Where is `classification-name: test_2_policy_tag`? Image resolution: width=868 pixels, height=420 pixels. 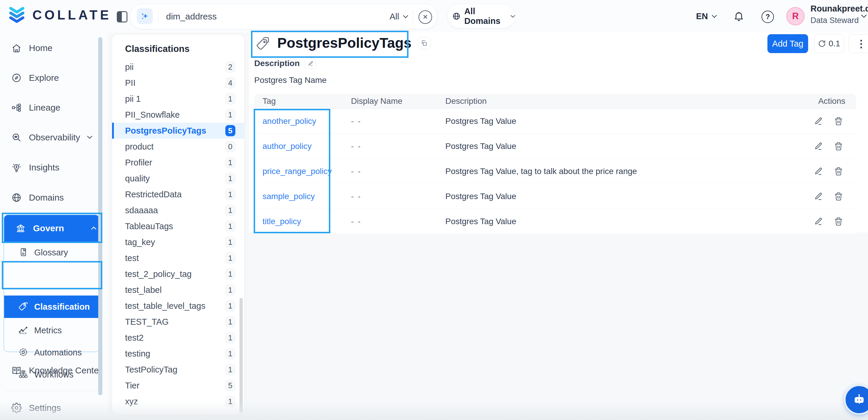 classification-name: test_2_policy_tag is located at coordinates (158, 274).